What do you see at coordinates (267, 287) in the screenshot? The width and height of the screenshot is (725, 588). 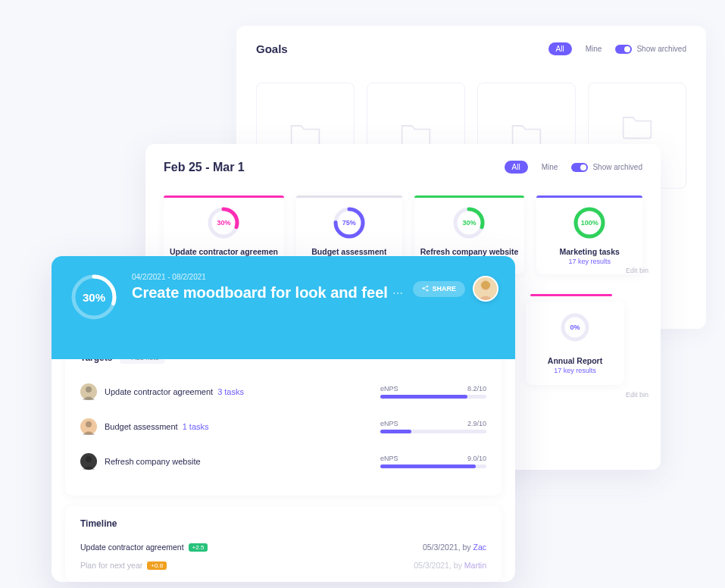 I see `detail-header-text: 04/2/2021 - 08/2/2021 Create moodboard f…` at bounding box center [267, 287].